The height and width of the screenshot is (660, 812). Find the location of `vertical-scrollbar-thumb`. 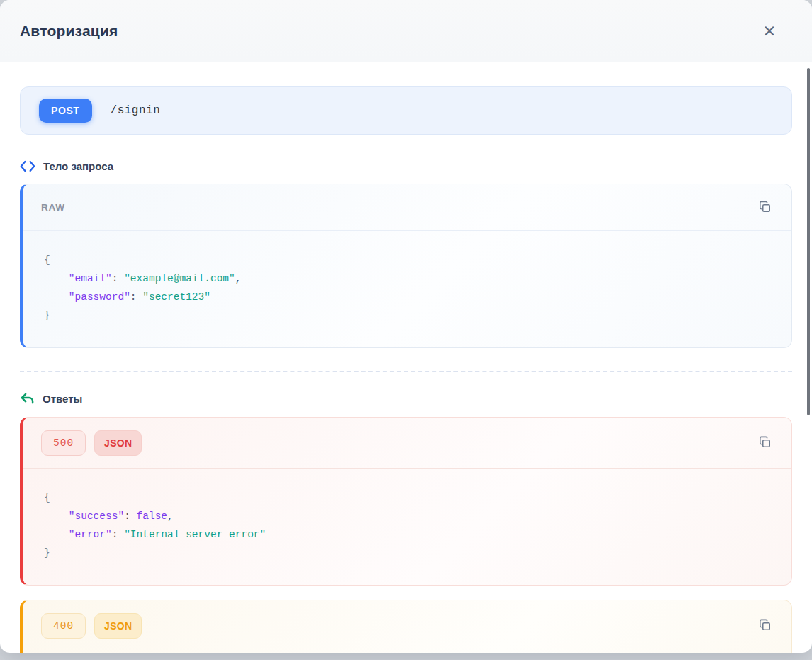

vertical-scrollbar-thumb is located at coordinates (808, 242).